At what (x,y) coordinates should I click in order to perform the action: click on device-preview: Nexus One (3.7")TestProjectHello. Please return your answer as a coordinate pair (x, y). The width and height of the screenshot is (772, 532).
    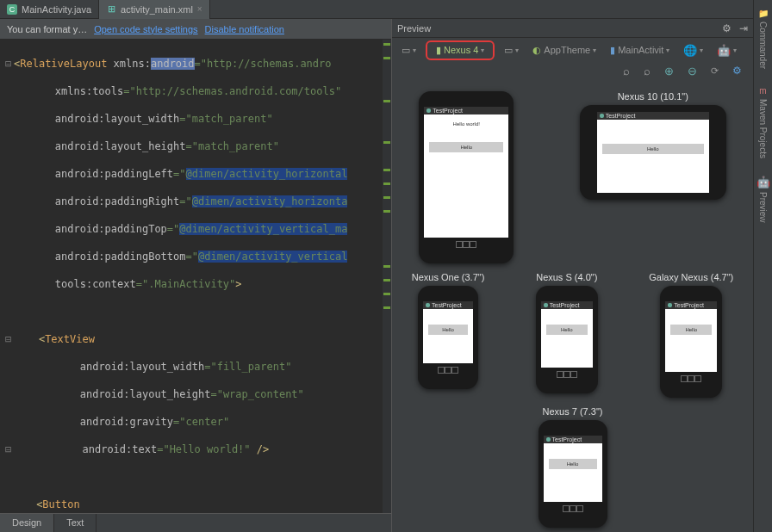
    Looking at the image, I should click on (448, 335).